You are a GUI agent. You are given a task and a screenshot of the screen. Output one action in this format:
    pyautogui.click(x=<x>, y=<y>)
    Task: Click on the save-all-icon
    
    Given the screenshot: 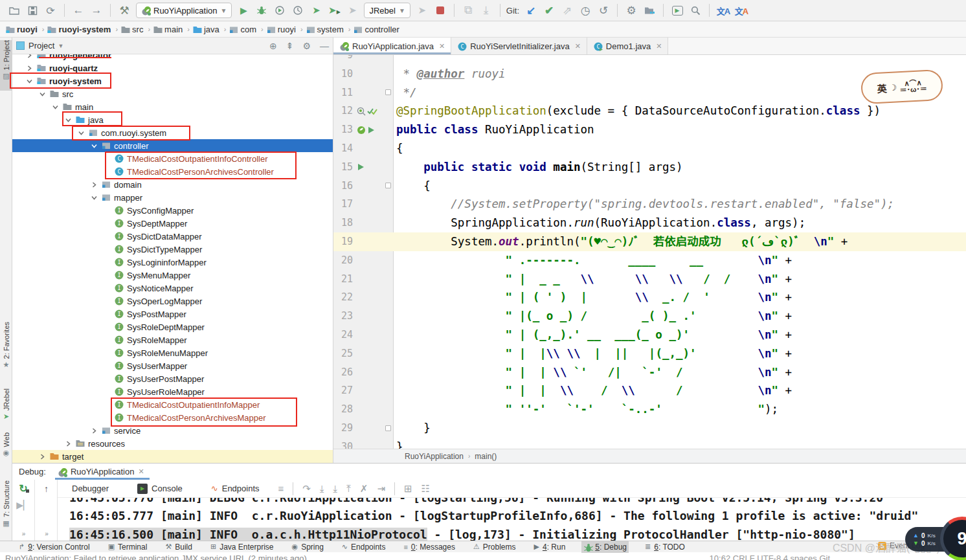 What is the action you would take?
    pyautogui.click(x=32, y=10)
    